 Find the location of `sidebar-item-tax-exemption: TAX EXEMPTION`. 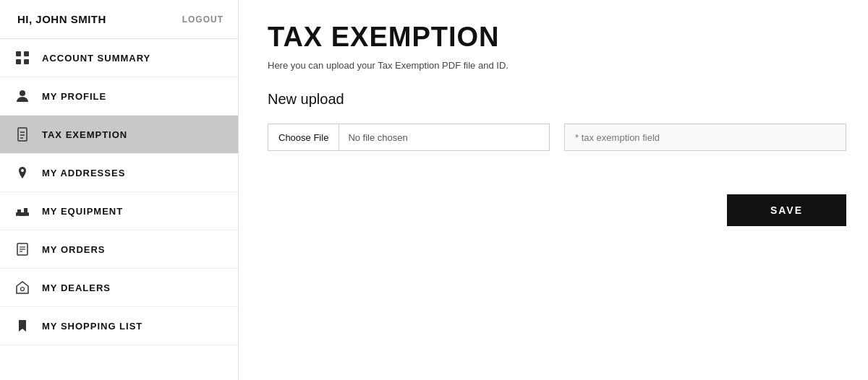

sidebar-item-tax-exemption: TAX EXEMPTION is located at coordinates (119, 134).